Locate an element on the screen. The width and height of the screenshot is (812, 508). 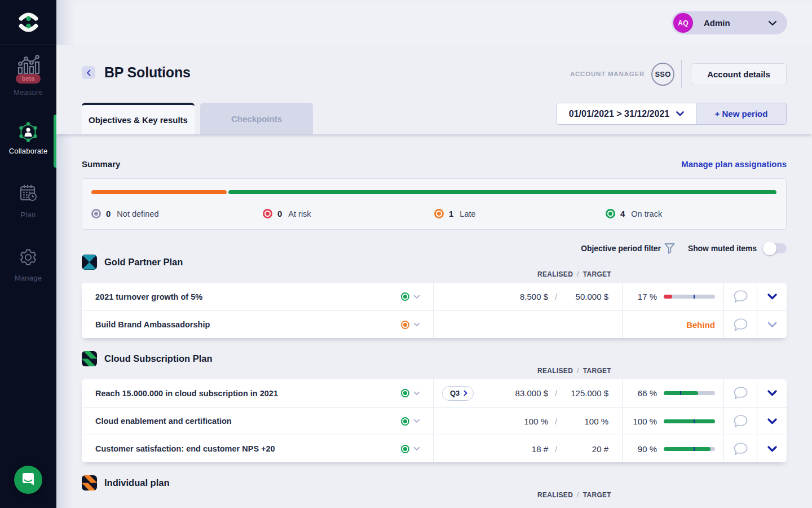
state-label: Behind is located at coordinates (673, 325).